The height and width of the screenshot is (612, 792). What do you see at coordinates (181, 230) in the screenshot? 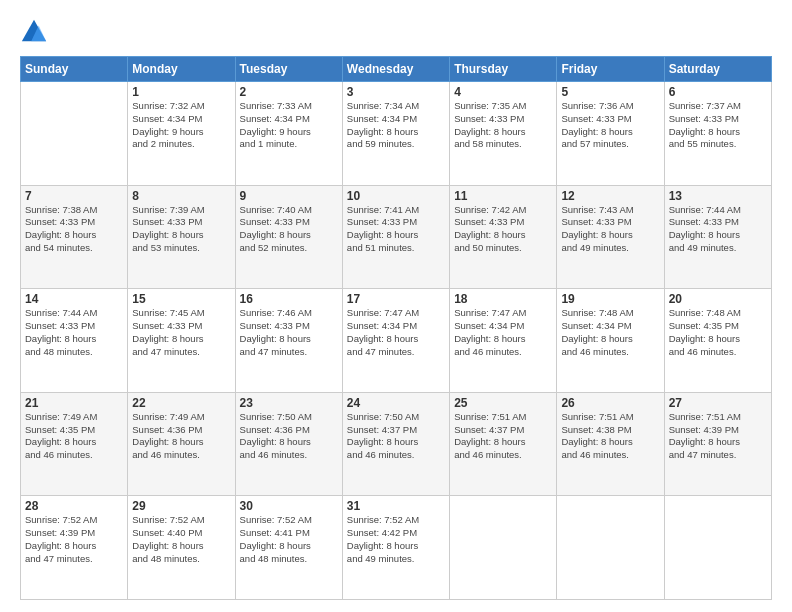
I see `day-info: Sunrise: 7:39 AMSunset: 4:33 PMDaylight:…` at bounding box center [181, 230].